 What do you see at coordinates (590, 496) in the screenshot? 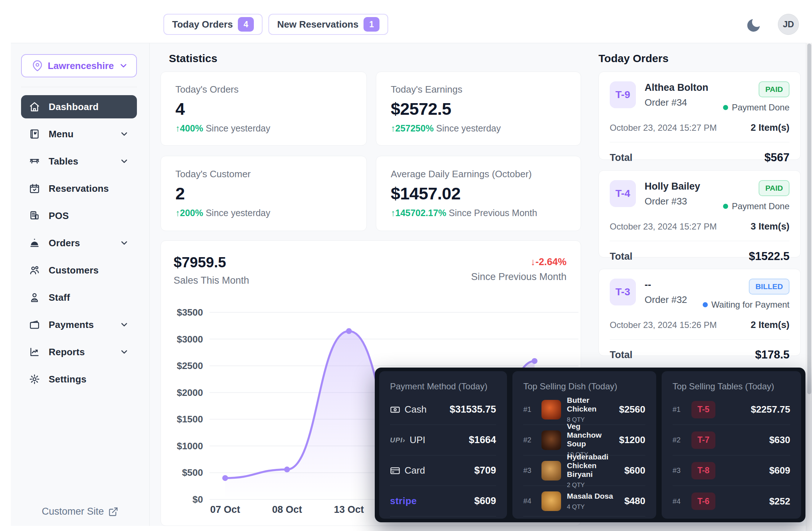
I see `dish-name: Masala Dosa` at bounding box center [590, 496].